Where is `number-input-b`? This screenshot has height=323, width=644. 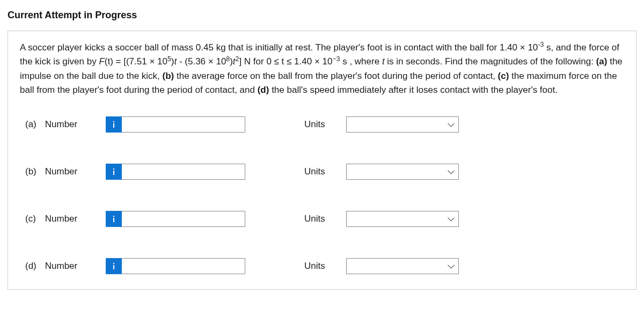
number-input-b is located at coordinates (184, 172).